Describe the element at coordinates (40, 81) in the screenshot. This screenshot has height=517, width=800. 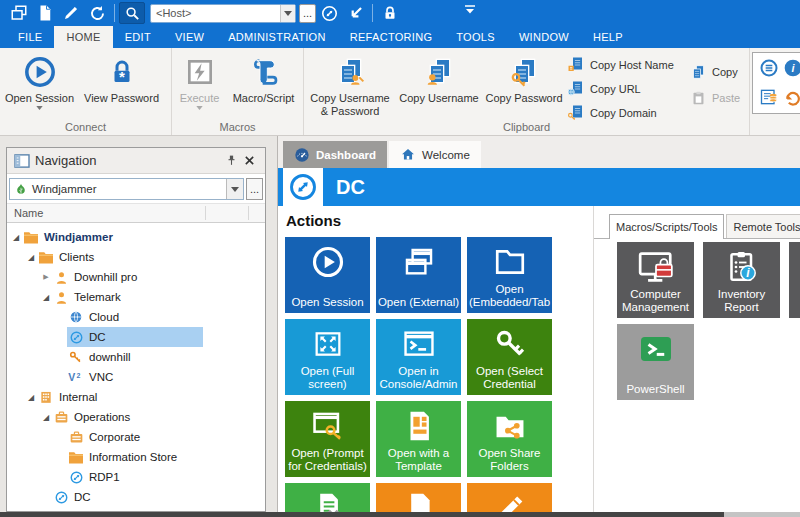
I see `open-session-button: Open Session` at that location.